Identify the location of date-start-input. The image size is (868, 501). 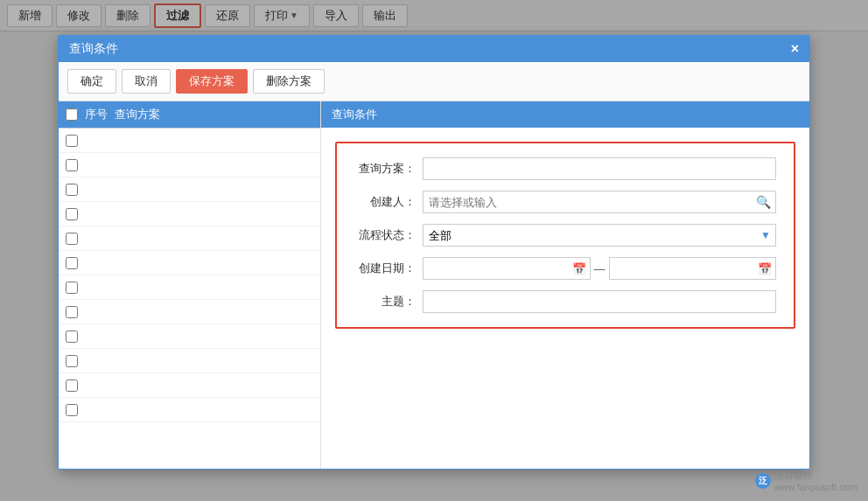
(507, 268).